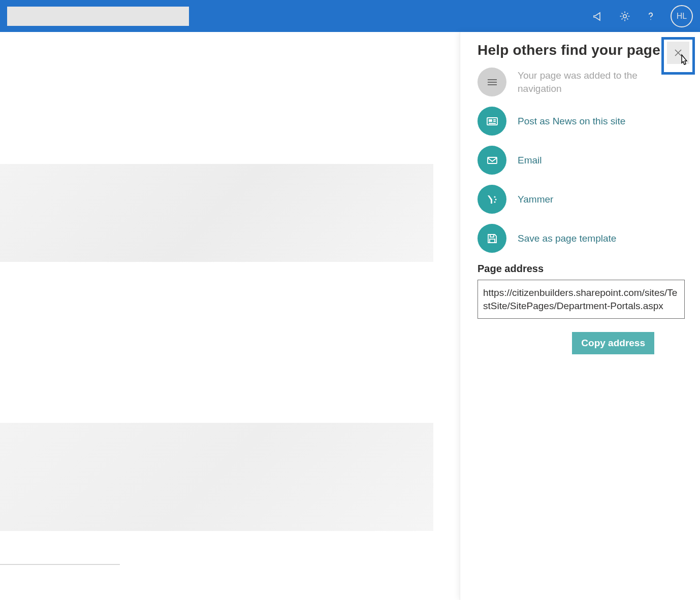  Describe the element at coordinates (580, 199) in the screenshot. I see `option-yammer: Yammer` at that location.